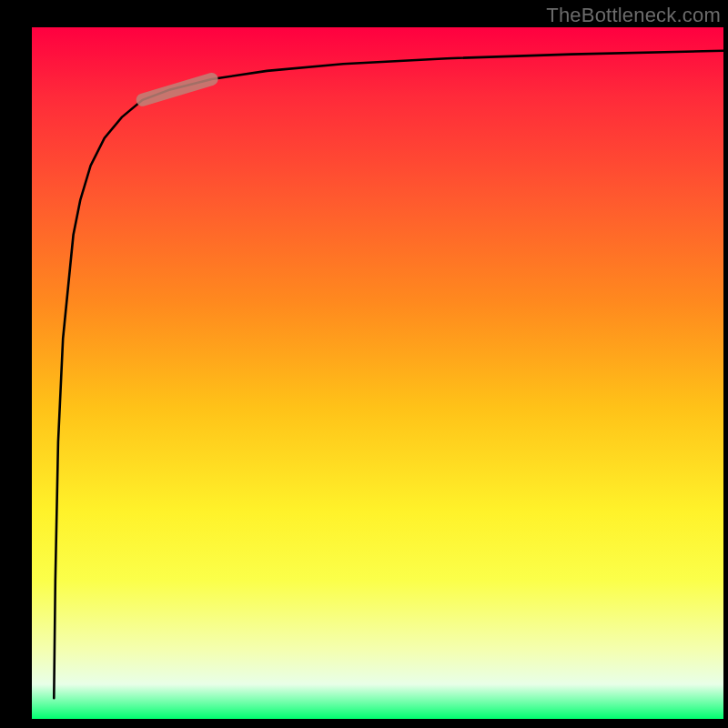 The width and height of the screenshot is (728, 728). I want to click on watermark-text: TheBottleneck.com, so click(633, 15).